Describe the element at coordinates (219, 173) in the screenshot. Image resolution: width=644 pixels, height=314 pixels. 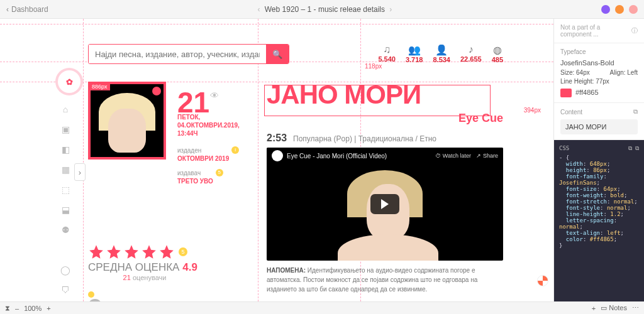
I see `info-badge-icon: 5` at that location.